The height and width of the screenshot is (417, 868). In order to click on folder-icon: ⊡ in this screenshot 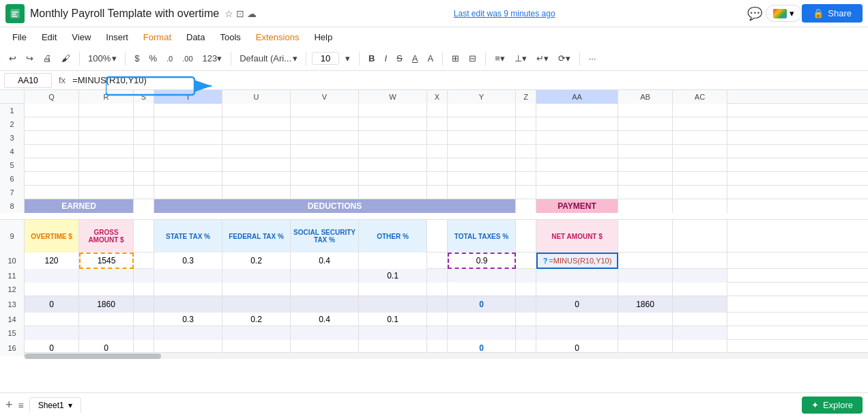, I will do `click(240, 14)`.